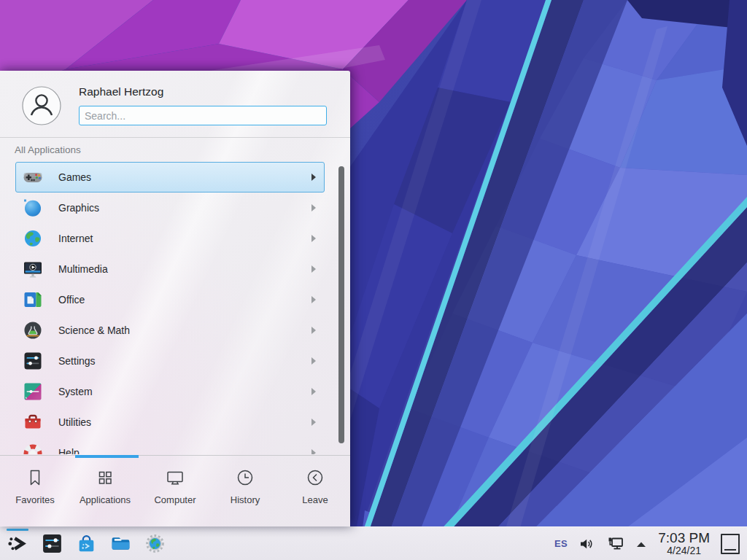 The height and width of the screenshot is (560, 747). What do you see at coordinates (170, 238) in the screenshot?
I see `category-internet: Internet` at bounding box center [170, 238].